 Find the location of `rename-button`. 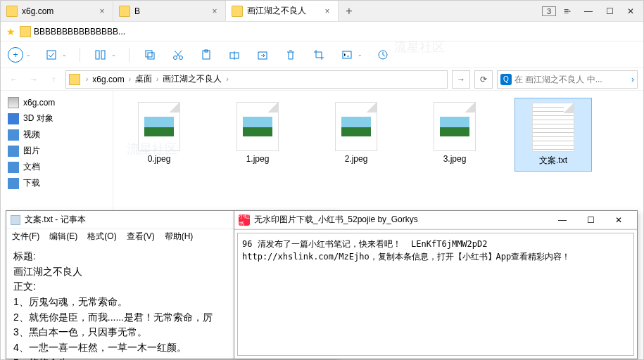

rename-button is located at coordinates (234, 55).